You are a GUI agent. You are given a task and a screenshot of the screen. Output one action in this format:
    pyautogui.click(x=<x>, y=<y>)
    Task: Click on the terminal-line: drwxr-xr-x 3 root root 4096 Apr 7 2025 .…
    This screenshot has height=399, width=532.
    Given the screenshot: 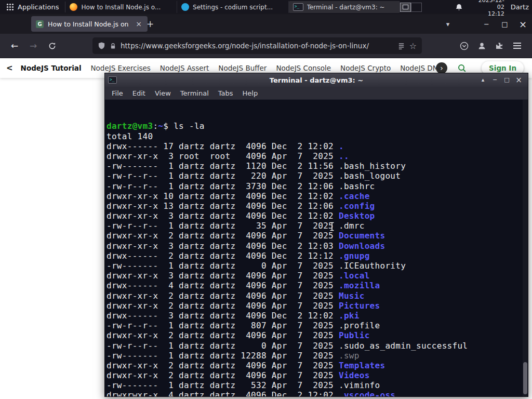 What is the action you would take?
    pyautogui.click(x=317, y=156)
    